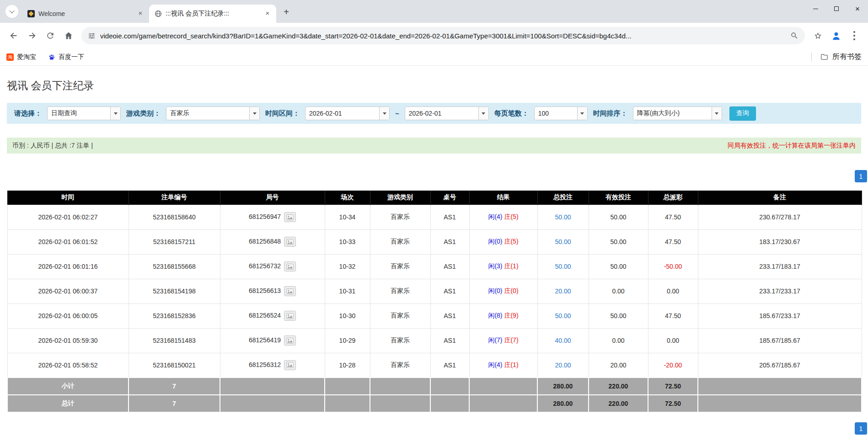 The height and width of the screenshot is (436, 868). Describe the element at coordinates (213, 14) in the screenshot. I see `tab-betrecord: :::视讯 会员下注纪录::: ×` at that location.